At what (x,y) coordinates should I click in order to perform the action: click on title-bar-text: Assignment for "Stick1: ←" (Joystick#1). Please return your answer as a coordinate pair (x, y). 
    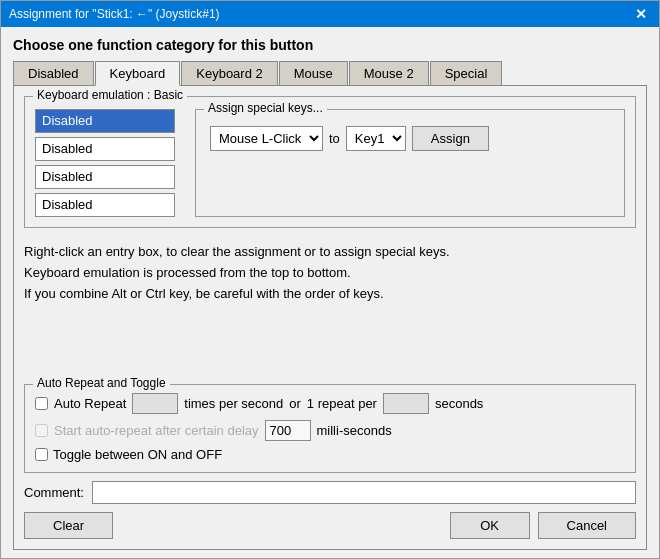
    Looking at the image, I should click on (114, 14).